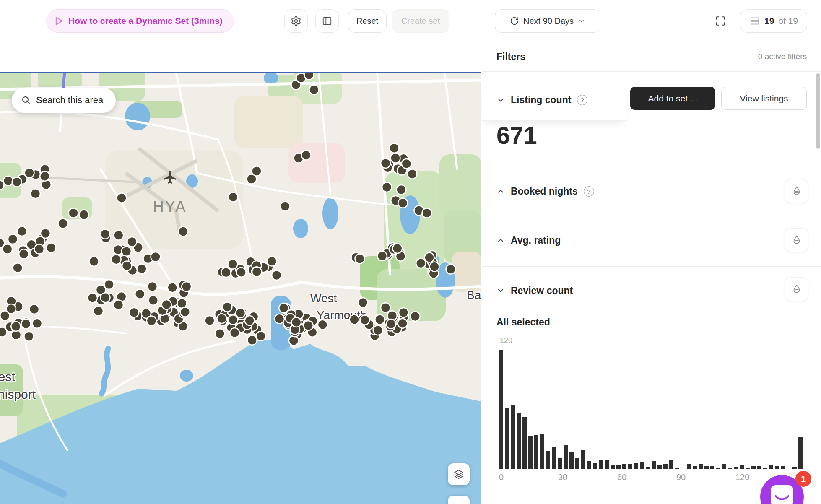 The width and height of the screenshot is (821, 504). What do you see at coordinates (720, 21) in the screenshot?
I see `fullscreen-button` at bounding box center [720, 21].